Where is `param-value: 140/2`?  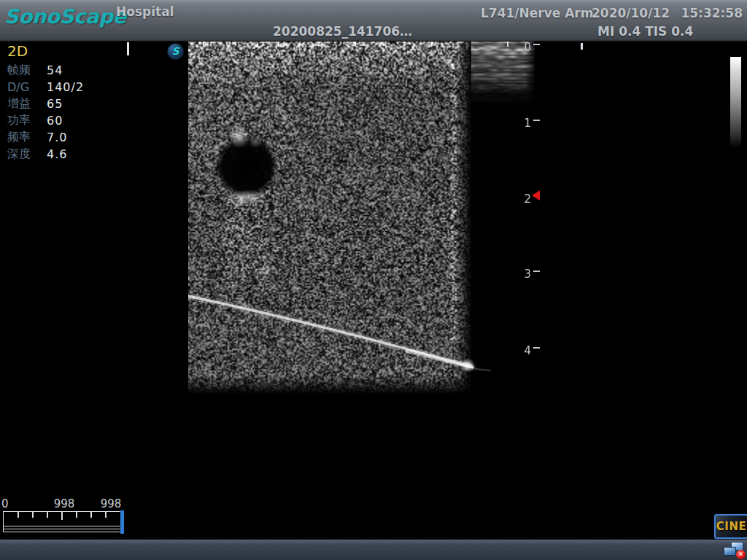
param-value: 140/2 is located at coordinates (66, 88).